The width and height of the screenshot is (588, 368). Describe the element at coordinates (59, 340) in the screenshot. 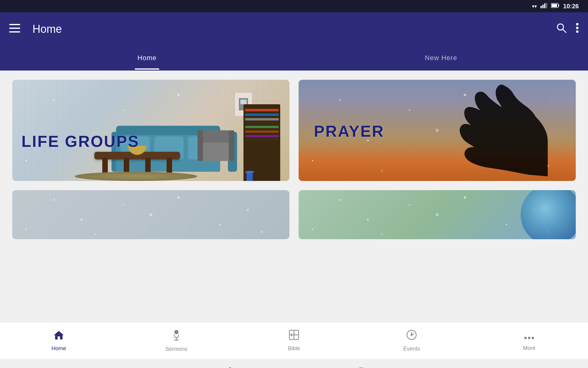

I see `nav-home: Home` at that location.